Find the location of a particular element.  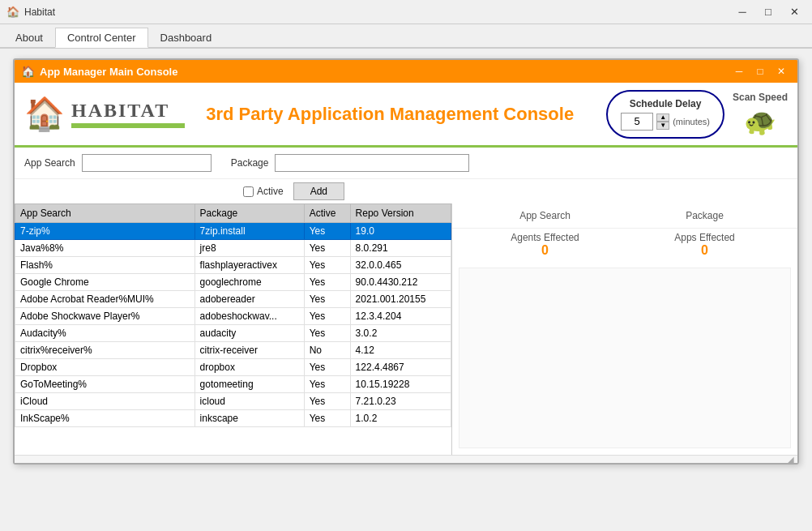

spinner-up-button: ▲ is located at coordinates (663, 118).